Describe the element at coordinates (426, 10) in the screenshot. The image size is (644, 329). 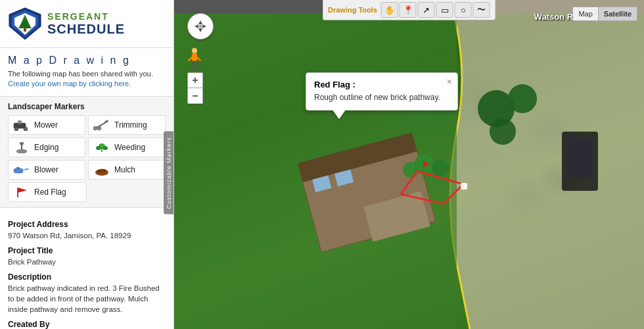
I see `toolbar-arrow-tool: ↗` at that location.